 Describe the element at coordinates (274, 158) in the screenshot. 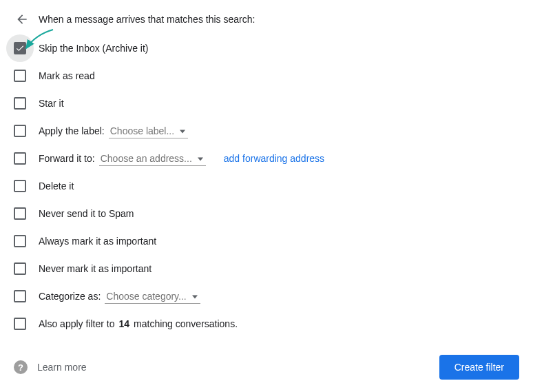

I see `link-add-forwarding: add forwarding address` at that location.